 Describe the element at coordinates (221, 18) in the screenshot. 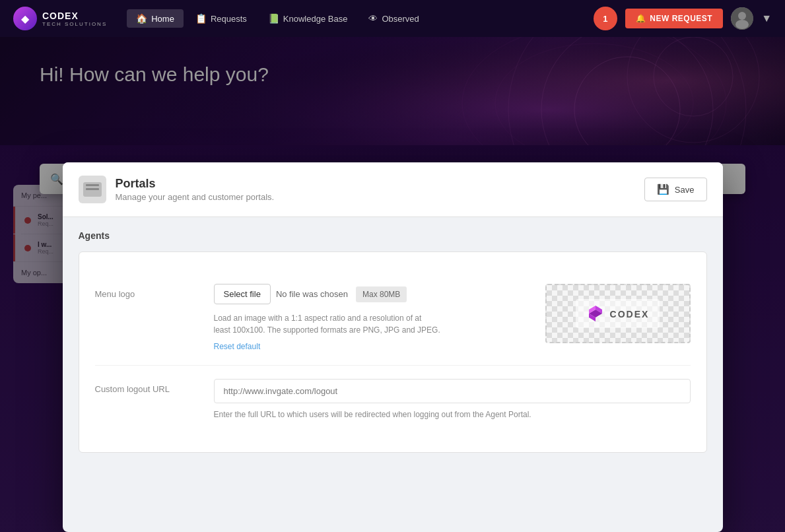

I see `nav-item-requests: 📋 Requests` at that location.